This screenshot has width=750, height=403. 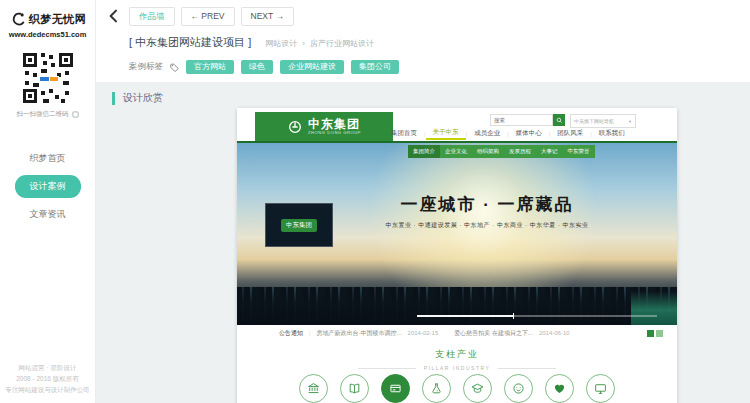 I want to click on search-icon, so click(x=560, y=120).